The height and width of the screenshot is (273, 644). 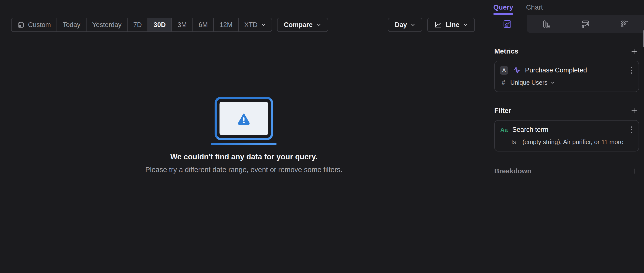 I want to click on sidebar-tab-bar: Query Chart, so click(x=566, y=7).